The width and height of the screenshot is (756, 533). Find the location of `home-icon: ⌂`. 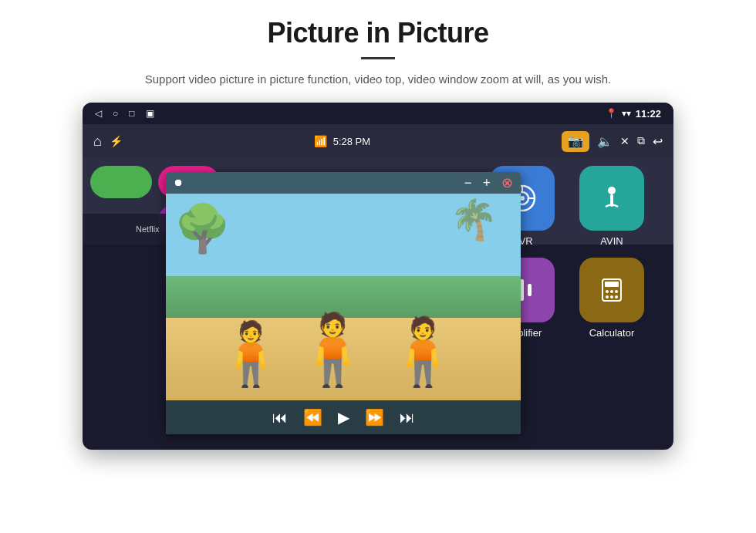

home-icon: ⌂ is located at coordinates (97, 142).